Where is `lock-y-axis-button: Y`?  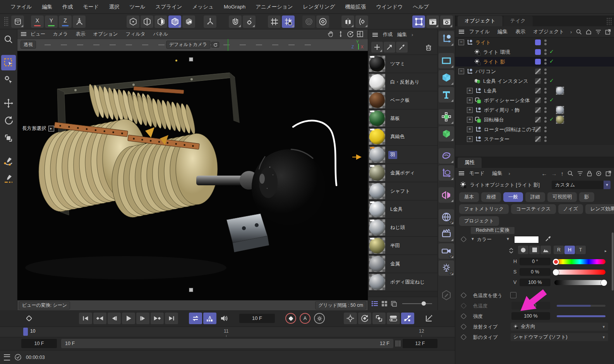
lock-y-axis-button: Y is located at coordinates (51, 22).